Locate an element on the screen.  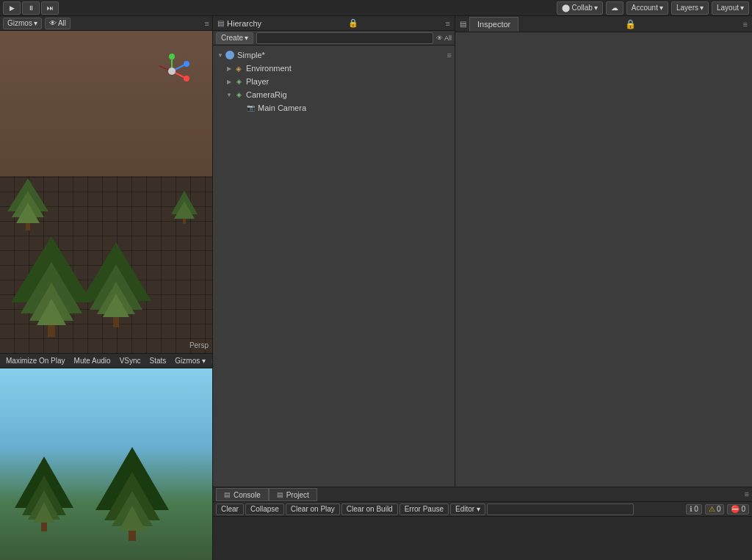
gizmos-button: Gizmos ▾ is located at coordinates (22, 23).